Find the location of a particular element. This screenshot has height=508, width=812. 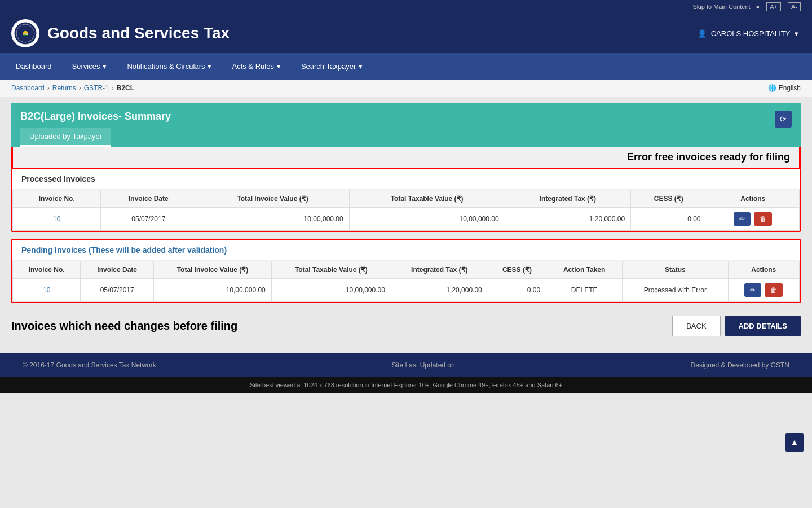

pcol-total-taxable-value: Total Taxable Value (₹) is located at coordinates (331, 270).